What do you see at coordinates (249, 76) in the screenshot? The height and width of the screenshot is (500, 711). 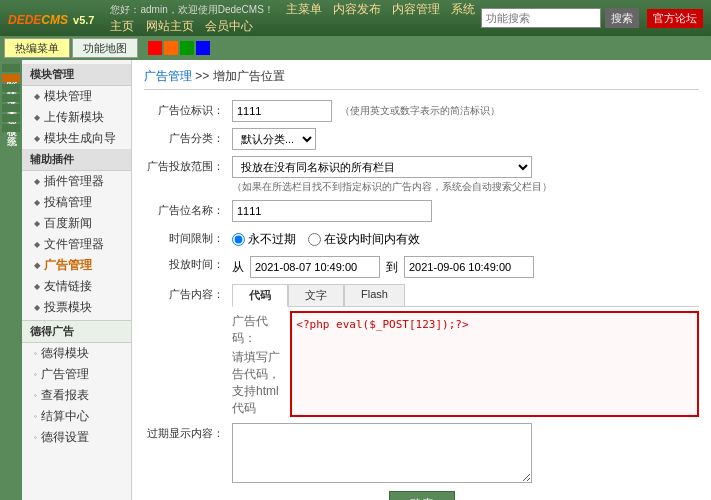 I see `breadcrumb-current: 增加广告位置` at bounding box center [249, 76].